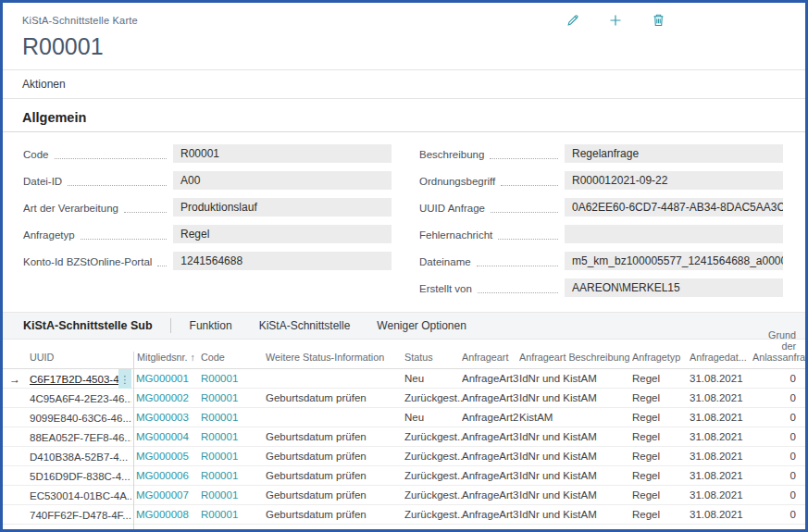  Describe the element at coordinates (282, 180) in the screenshot. I see `field-value-input: A00` at that location.